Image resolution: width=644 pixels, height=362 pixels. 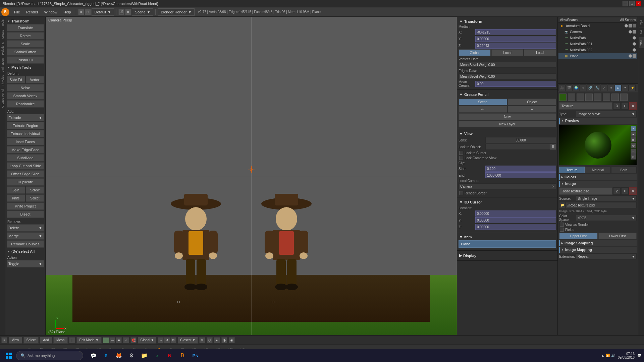 I want to click on rotate-button: Rotate, so click(x=25, y=36).